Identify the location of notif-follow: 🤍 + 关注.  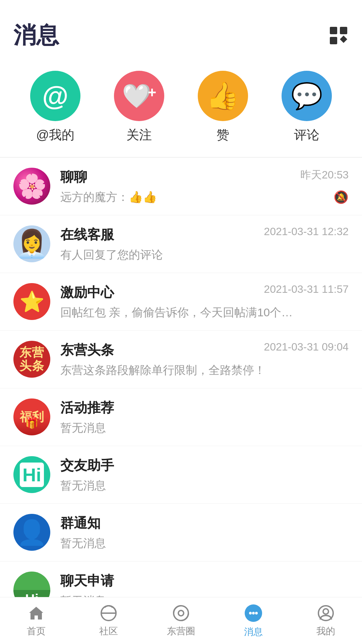
(139, 107).